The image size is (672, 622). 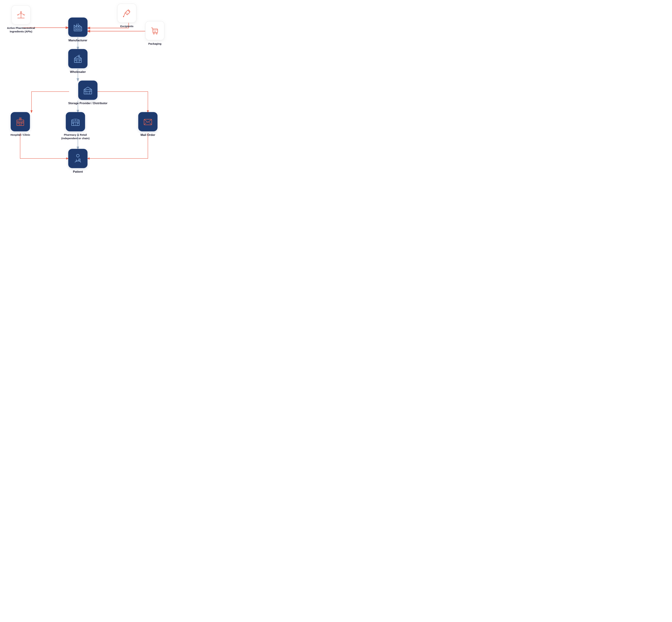 I want to click on api-label: Active Pharmaceutical Ingredients (APIs), so click(x=21, y=30).